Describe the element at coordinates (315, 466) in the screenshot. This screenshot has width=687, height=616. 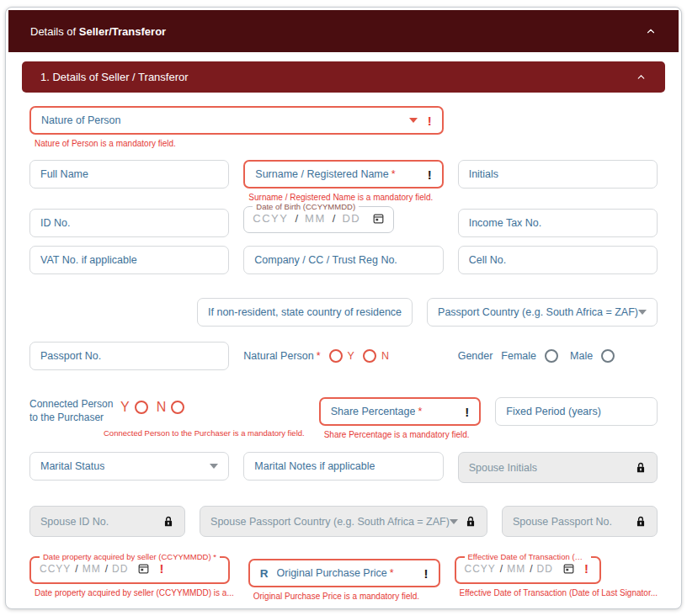
I see `marital-notes-label: Marital Notes if applicable` at that location.